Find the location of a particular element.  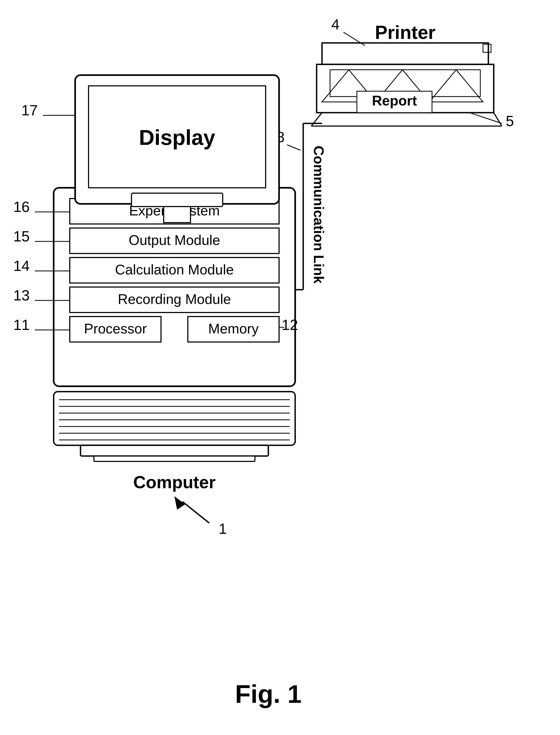

ref-15: 15 is located at coordinates (21, 236).